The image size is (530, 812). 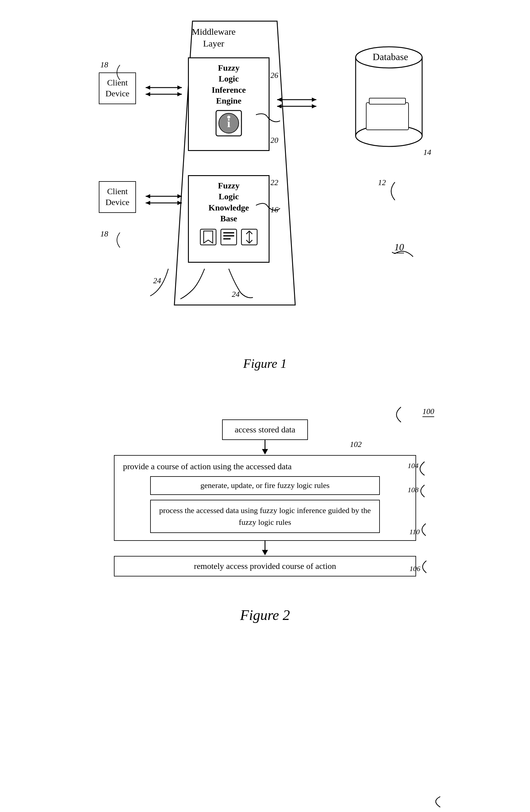 What do you see at coordinates (275, 76) in the screenshot?
I see `ref-26: 26` at bounding box center [275, 76].